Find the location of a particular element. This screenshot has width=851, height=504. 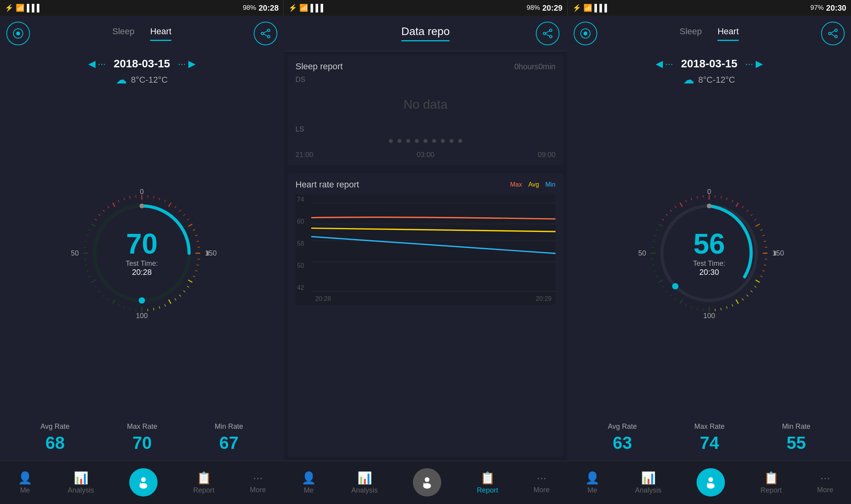

m-signal-icon: ▌▌▌ is located at coordinates (318, 8).